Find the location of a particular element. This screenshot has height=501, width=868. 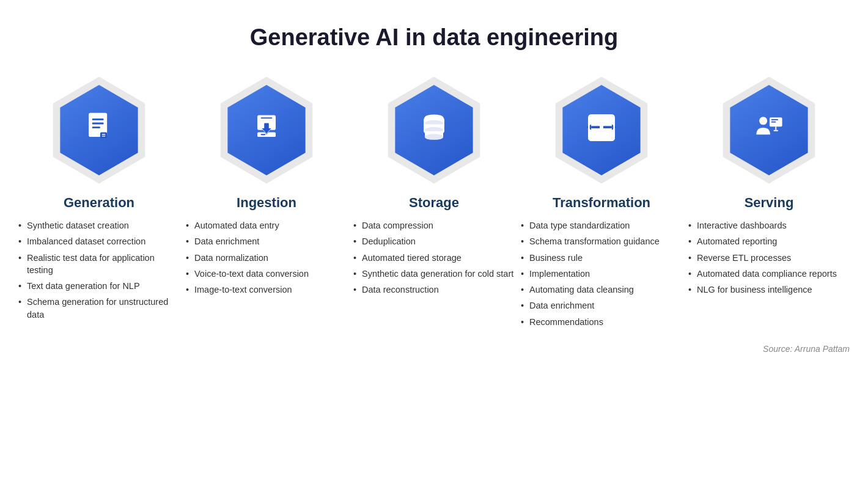

list-item: Realistic test data for application test… is located at coordinates (99, 264).